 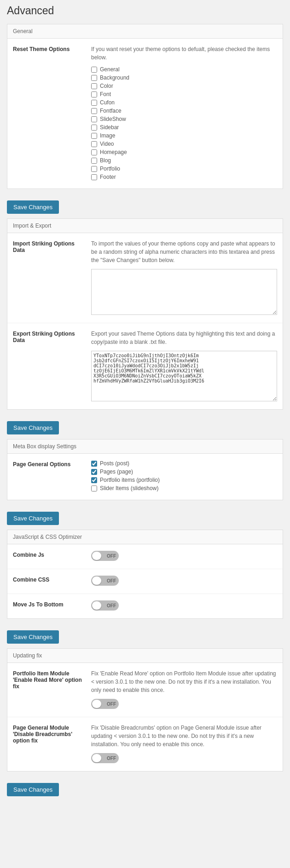 What do you see at coordinates (110, 127) in the screenshot?
I see `checkbox-label-reset-theme-options-7: Sidebar` at bounding box center [110, 127].